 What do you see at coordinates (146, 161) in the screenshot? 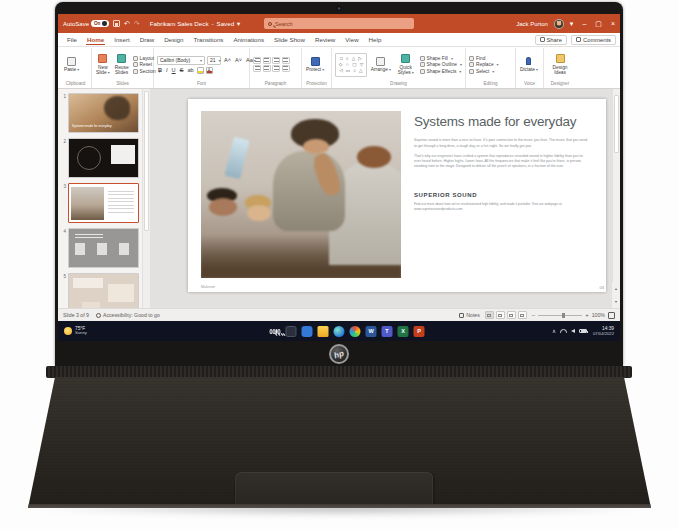
I see `scrollbar-thumb` at bounding box center [146, 161].